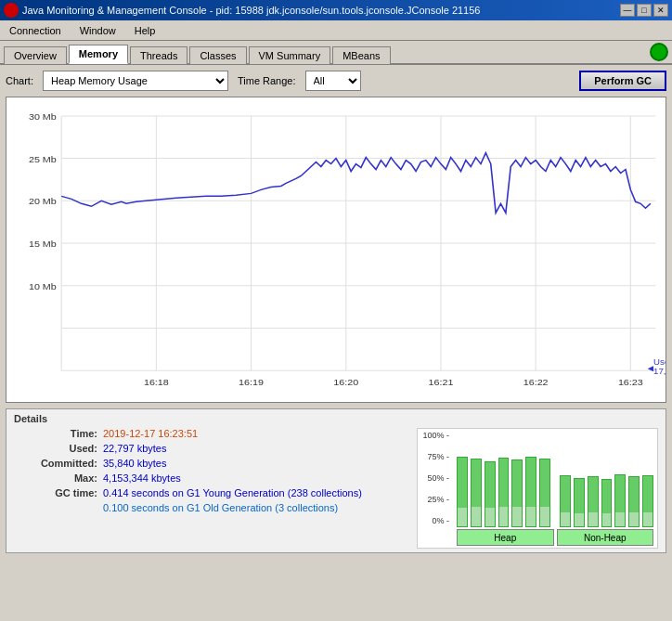 This screenshot has height=621, width=672. I want to click on gc-time-row: GC time: 0.414 seconds on G1 Young Gener…, so click(211, 493).